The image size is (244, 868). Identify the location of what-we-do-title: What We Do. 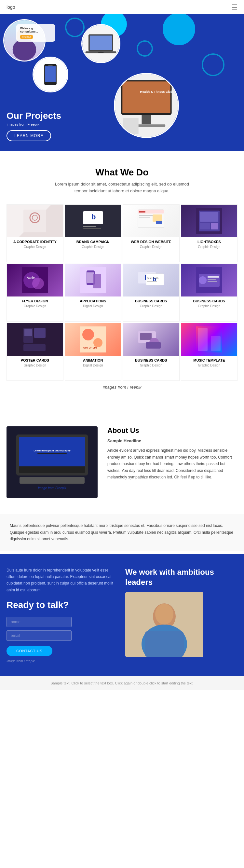
(122, 173).